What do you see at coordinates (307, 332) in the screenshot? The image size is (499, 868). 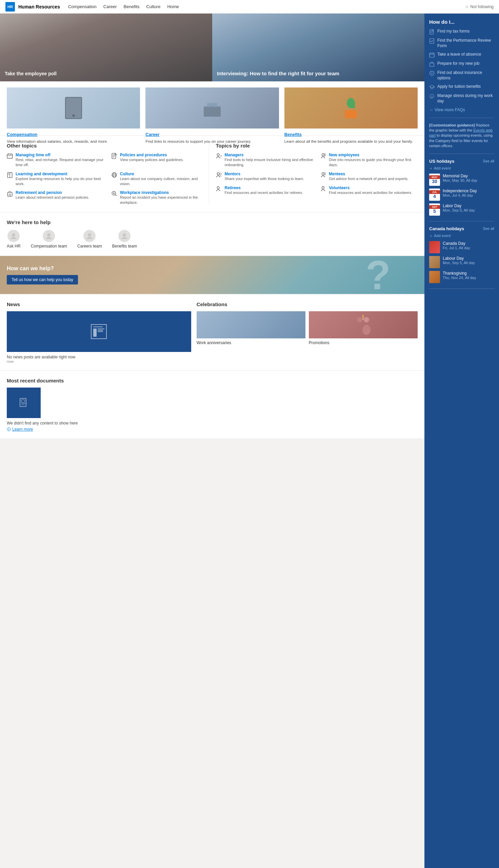 I see `celebrations-col: Celebrations Work anniversaries` at bounding box center [307, 332].